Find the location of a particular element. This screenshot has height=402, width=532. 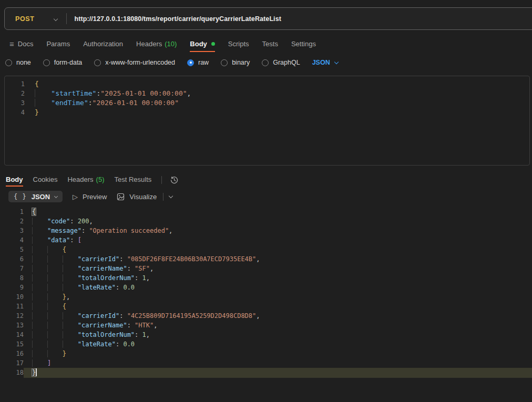

request-url-bar: POST http://127.0.0.1:18080/tms/report/c… is located at coordinates (268, 19).